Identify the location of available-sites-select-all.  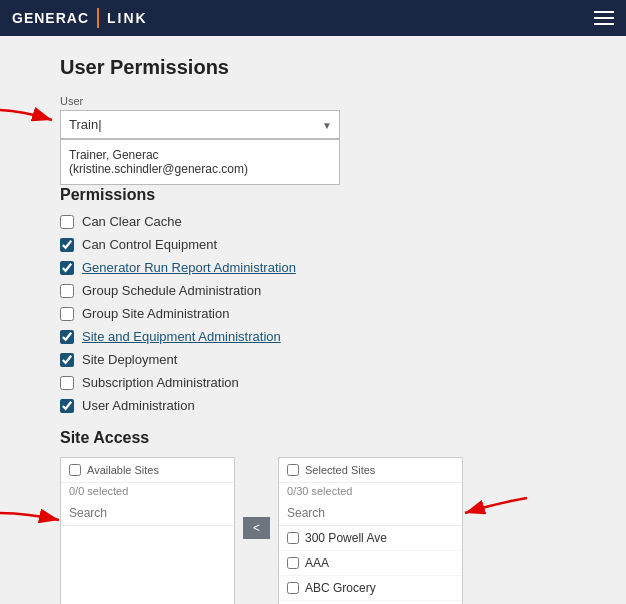
(75, 470).